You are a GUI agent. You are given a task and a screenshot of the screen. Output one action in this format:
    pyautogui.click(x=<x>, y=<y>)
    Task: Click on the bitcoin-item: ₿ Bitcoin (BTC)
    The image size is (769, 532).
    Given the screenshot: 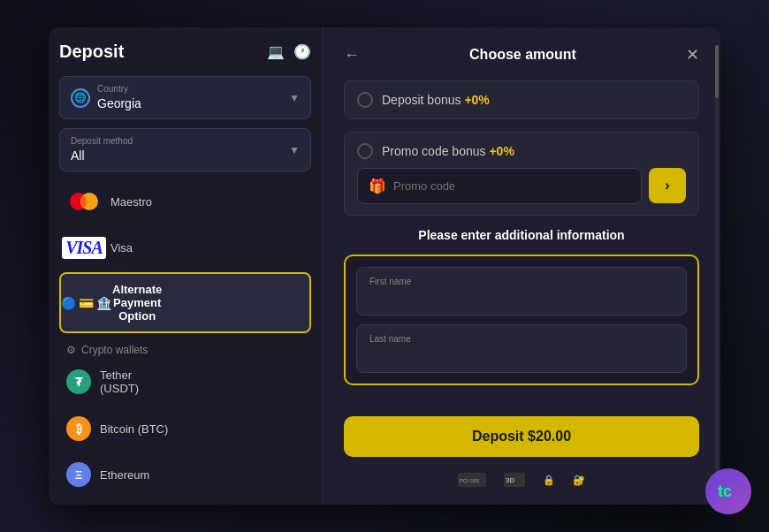 What is the action you would take?
    pyautogui.click(x=186, y=429)
    